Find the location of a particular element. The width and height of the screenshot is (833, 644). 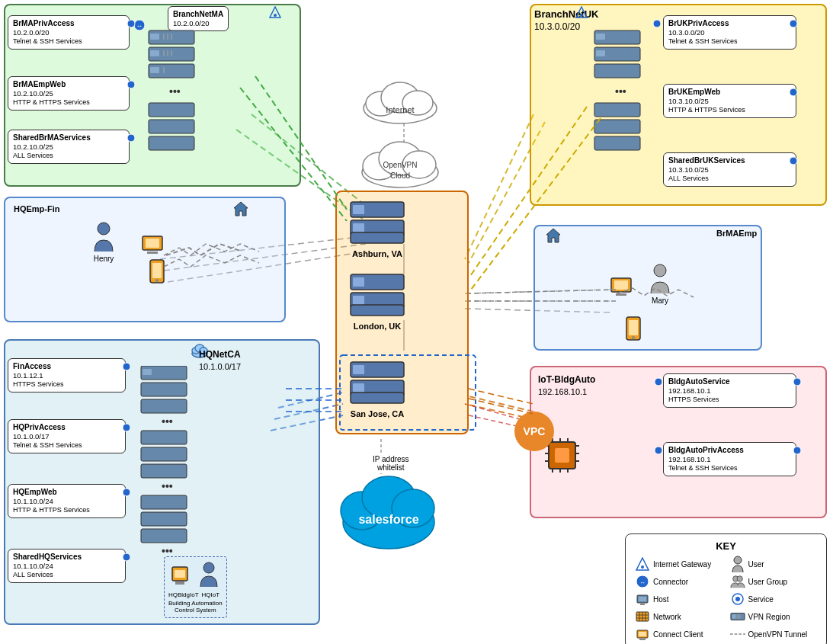

hq-emp-dot is located at coordinates (127, 493).